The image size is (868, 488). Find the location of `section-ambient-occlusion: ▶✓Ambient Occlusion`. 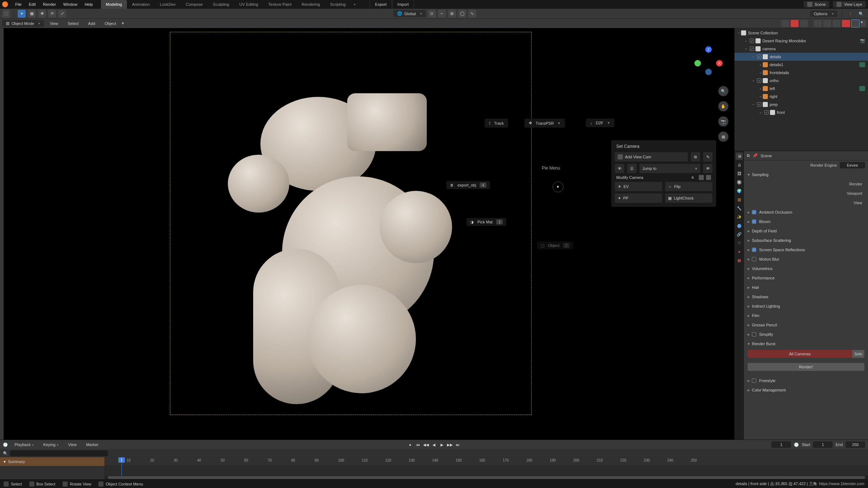

section-ambient-occlusion: ▶✓Ambient Occlusion is located at coordinates (806, 212).